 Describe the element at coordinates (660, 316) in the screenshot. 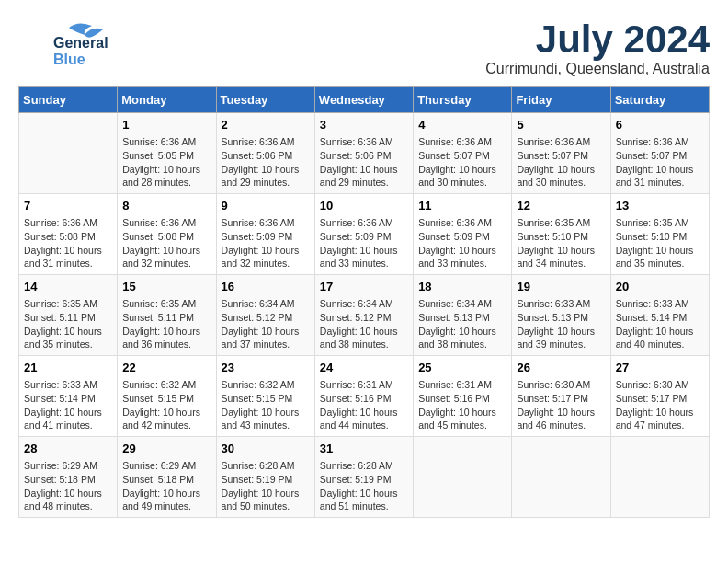

I see `calendar-cell: 20Sunrise: 6:33 AM Sunset: 5:14 PM Dayli…` at that location.